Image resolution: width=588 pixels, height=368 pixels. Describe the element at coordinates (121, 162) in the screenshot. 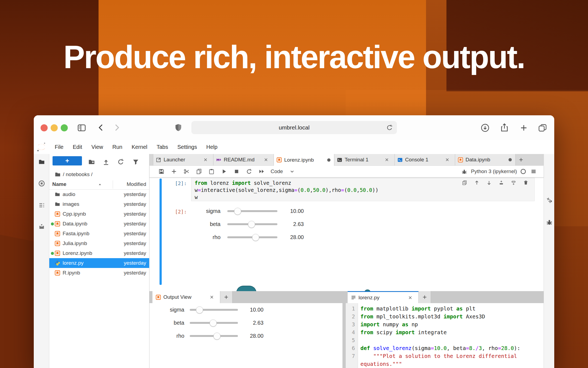

I see `refresh-icon` at that location.